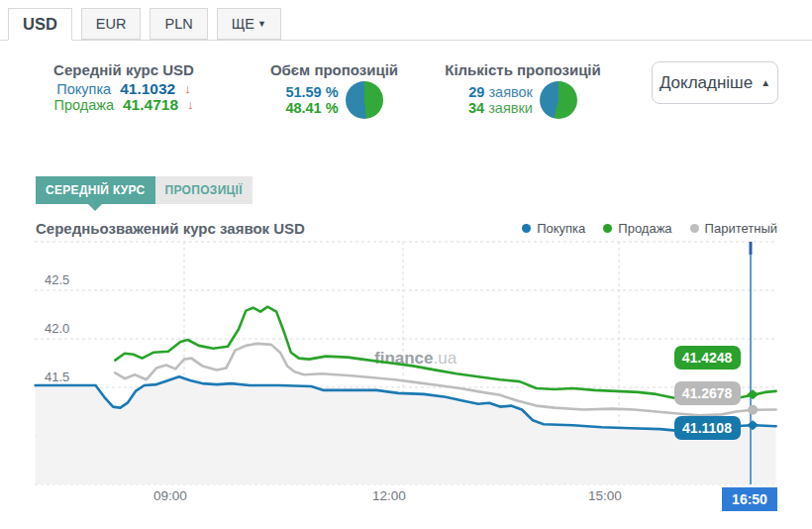 This screenshot has height=529, width=812. What do you see at coordinates (95, 190) in the screenshot?
I see `tab-average-rate: СЕРЕДНІЙ КУРС` at bounding box center [95, 190].